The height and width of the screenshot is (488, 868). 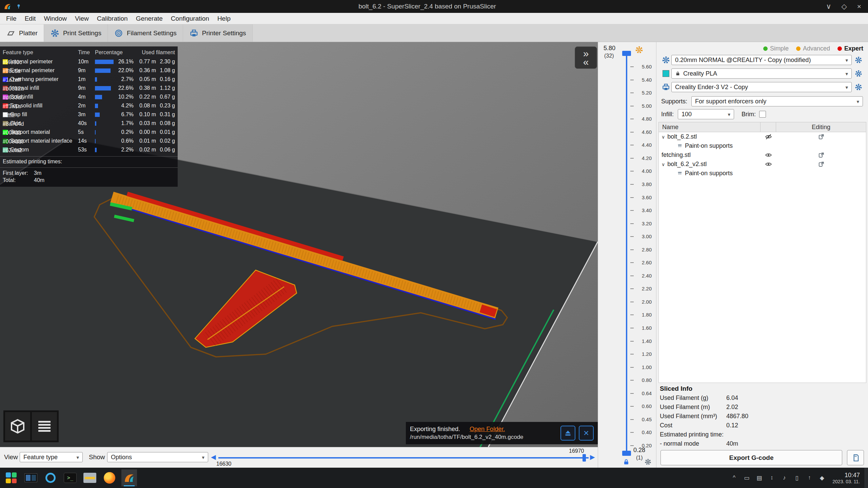 What do you see at coordinates (762, 155) in the screenshot?
I see `object-row: fetching.stl` at bounding box center [762, 155].